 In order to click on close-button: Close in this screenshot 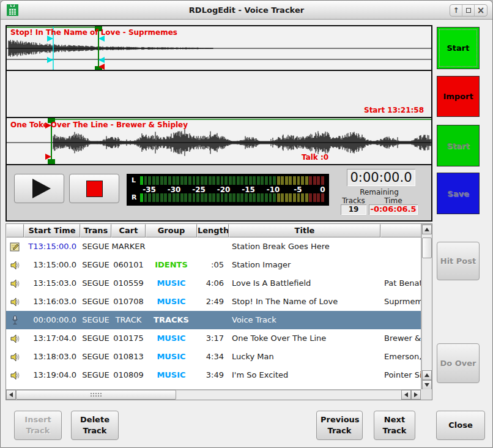, I will do `click(461, 425)`.